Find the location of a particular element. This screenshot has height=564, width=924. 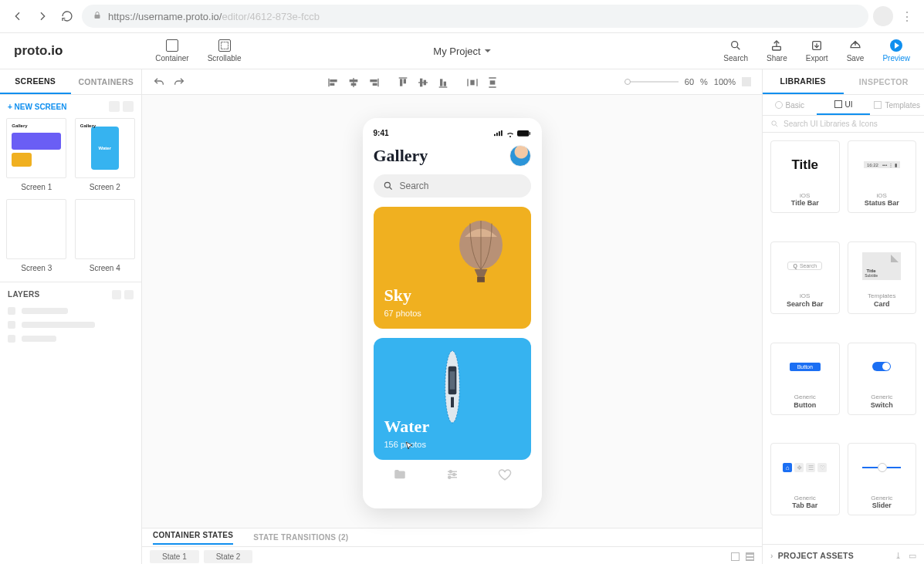

library-item: TitleSubtitle TemplatesCard is located at coordinates (882, 278).